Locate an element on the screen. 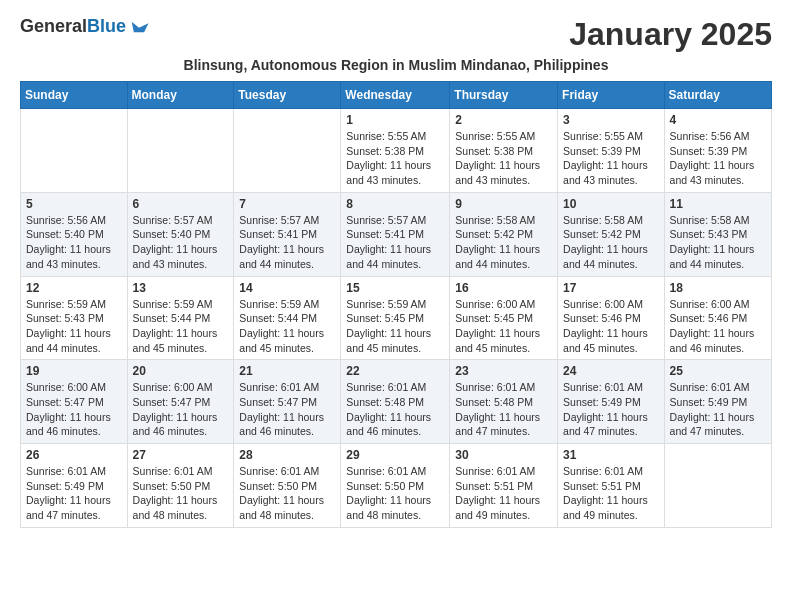 This screenshot has width=792, height=612. day-number: 25 is located at coordinates (718, 371).